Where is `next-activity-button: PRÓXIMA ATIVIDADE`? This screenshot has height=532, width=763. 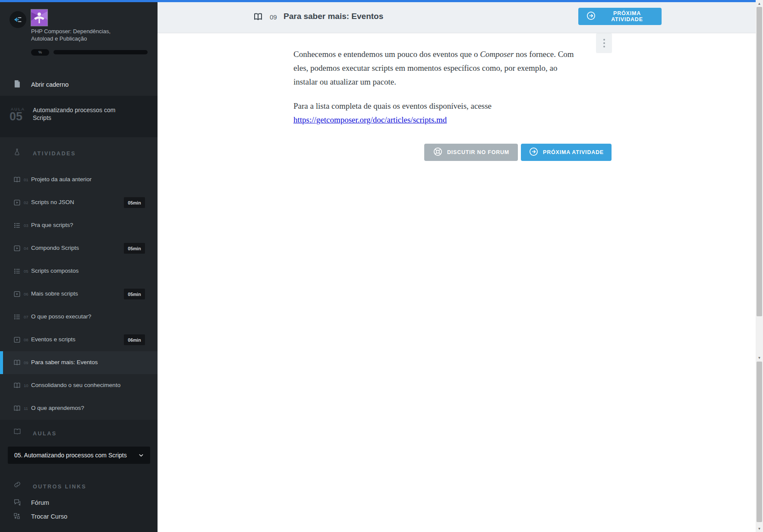
next-activity-button: PRÓXIMA ATIVIDADE is located at coordinates (620, 16).